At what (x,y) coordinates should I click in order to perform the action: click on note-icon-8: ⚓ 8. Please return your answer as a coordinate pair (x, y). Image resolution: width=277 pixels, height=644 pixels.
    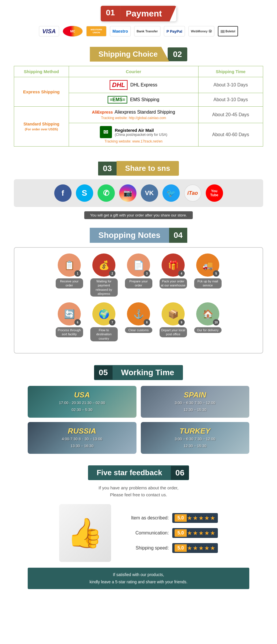
    Looking at the image, I should click on (138, 314).